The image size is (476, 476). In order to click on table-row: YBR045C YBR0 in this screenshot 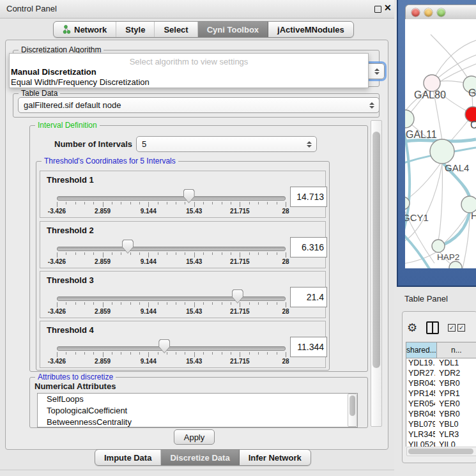, I will do `click(441, 415)`.